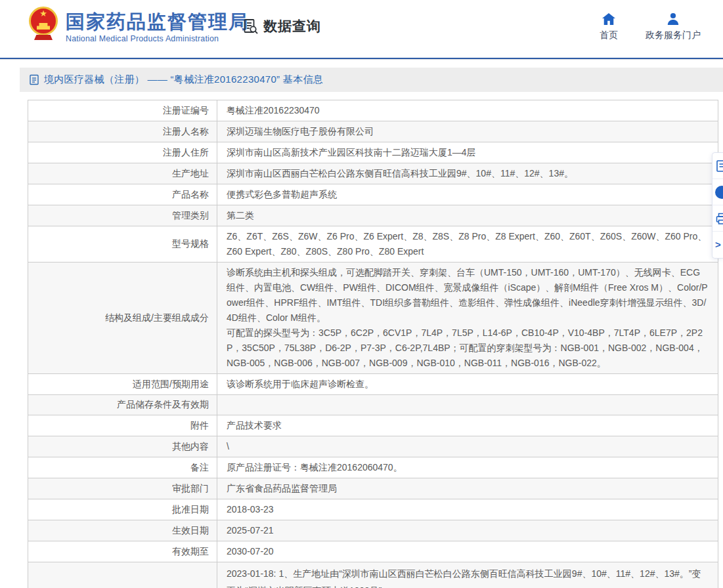 The width and height of the screenshot is (723, 588). What do you see at coordinates (468, 385) in the screenshot?
I see `row-value: 该诊断系统用于临床超声诊断检查。` at bounding box center [468, 385].